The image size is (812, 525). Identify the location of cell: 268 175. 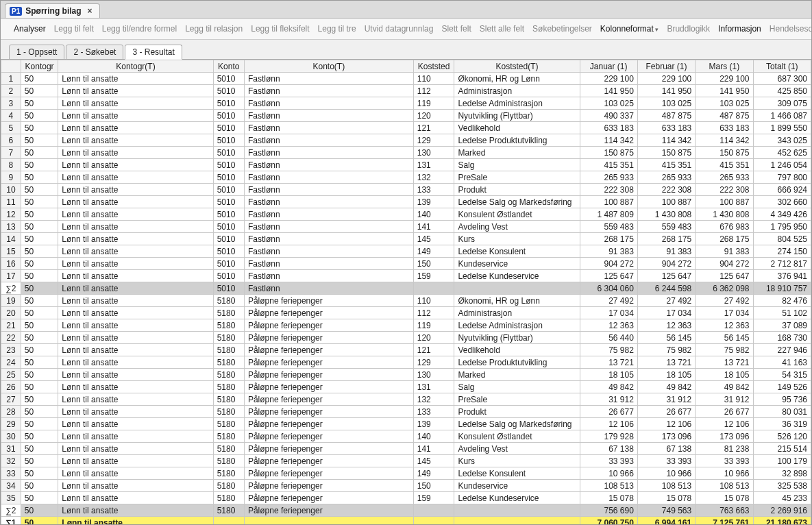
(666, 239).